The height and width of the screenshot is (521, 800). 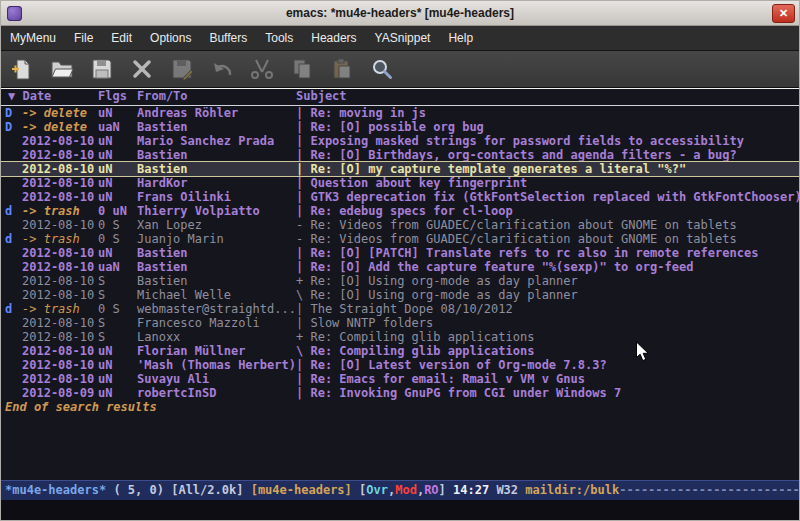 I want to click on message-row: D-> deleteuaNBastien| Re: [O] possible o…, so click(x=400, y=127).